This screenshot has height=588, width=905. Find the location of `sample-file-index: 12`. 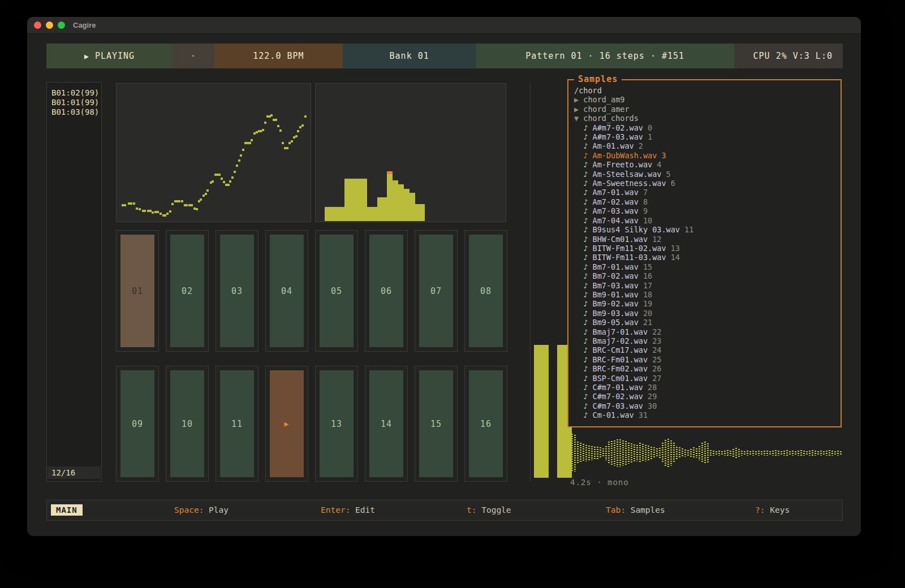

sample-file-index: 12 is located at coordinates (654, 239).